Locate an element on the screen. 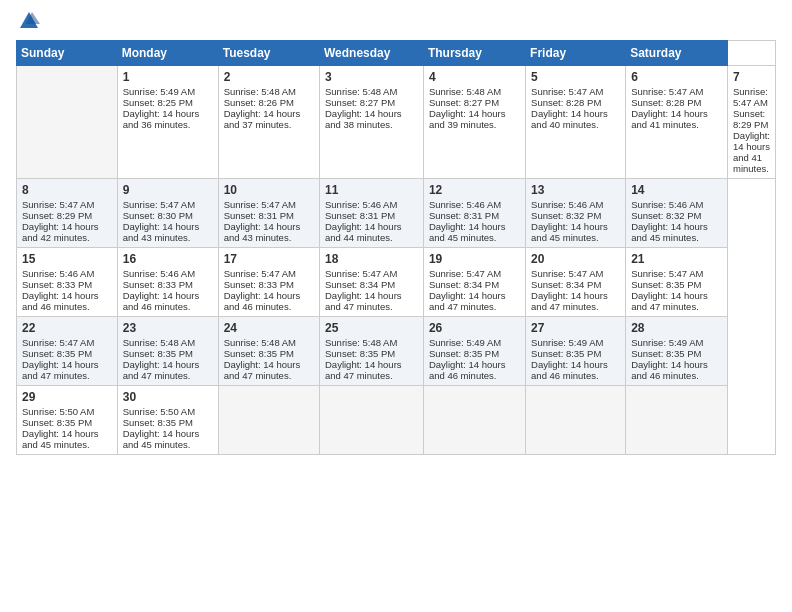 This screenshot has width=792, height=612. calendar-cell: 24Sunrise: 5:48 AMSunset: 8:35 PMDayligh… is located at coordinates (268, 352).